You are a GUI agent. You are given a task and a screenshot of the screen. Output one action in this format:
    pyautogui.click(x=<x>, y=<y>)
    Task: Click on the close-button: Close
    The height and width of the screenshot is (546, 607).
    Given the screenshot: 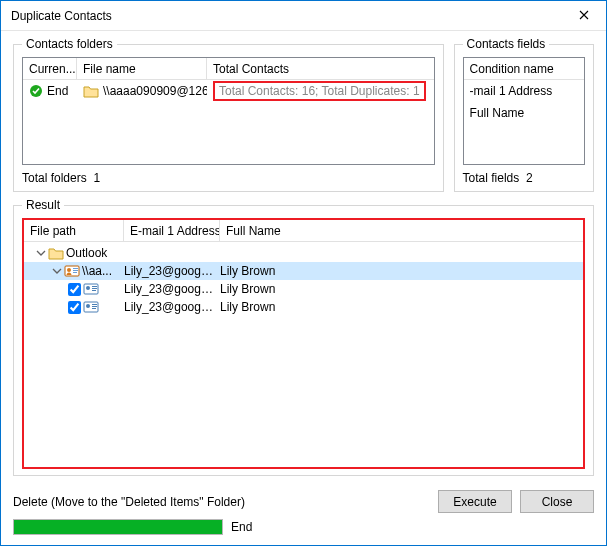 What is the action you would take?
    pyautogui.click(x=557, y=502)
    